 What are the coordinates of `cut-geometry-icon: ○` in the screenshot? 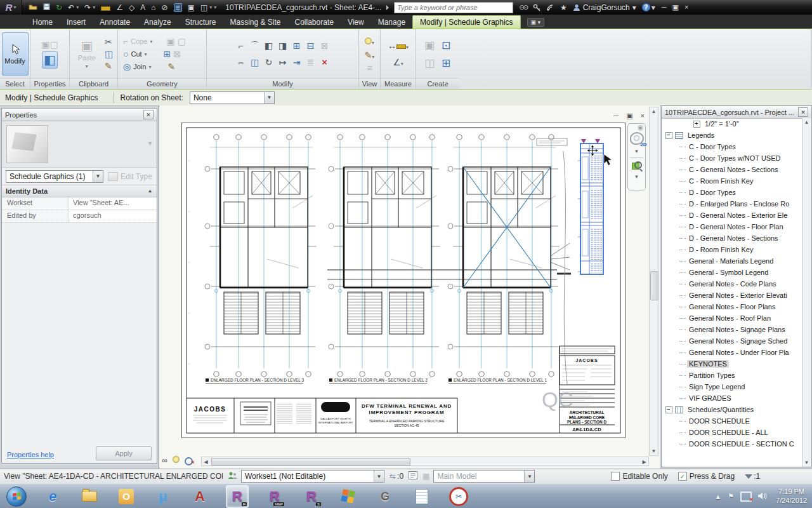 It's located at (126, 54).